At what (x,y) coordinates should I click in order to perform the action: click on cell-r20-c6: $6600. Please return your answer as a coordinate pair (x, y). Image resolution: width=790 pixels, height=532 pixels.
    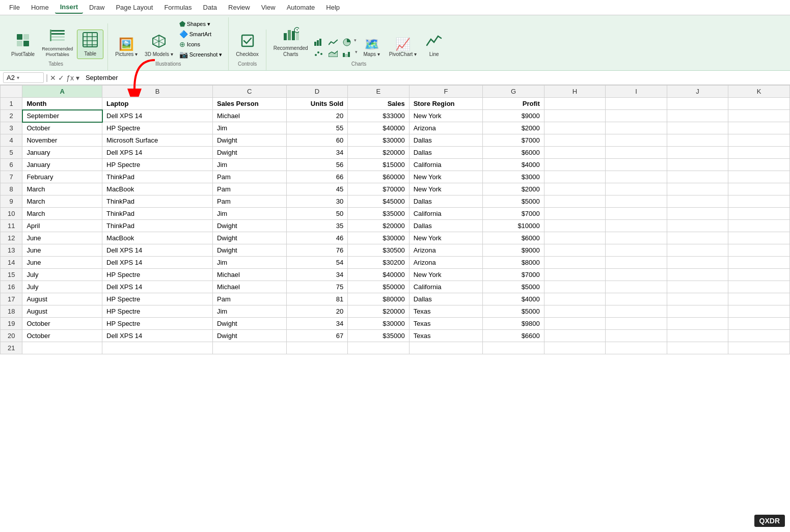
    Looking at the image, I should click on (513, 336).